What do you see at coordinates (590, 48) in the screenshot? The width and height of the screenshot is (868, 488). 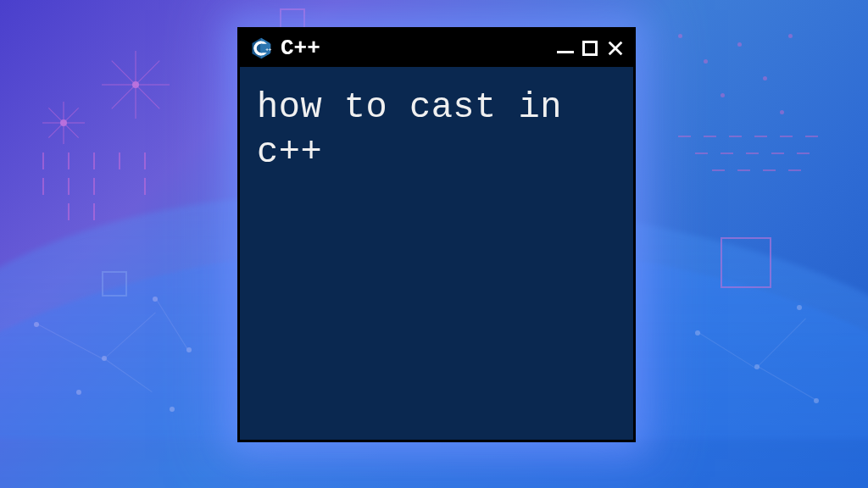 I see `maximize-icon` at bounding box center [590, 48].